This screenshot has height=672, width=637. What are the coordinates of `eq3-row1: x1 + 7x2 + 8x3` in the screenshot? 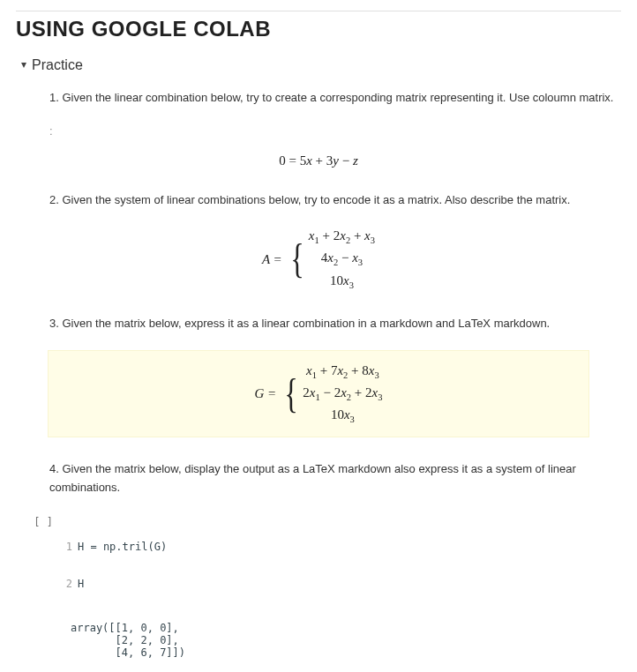 It's located at (342, 372).